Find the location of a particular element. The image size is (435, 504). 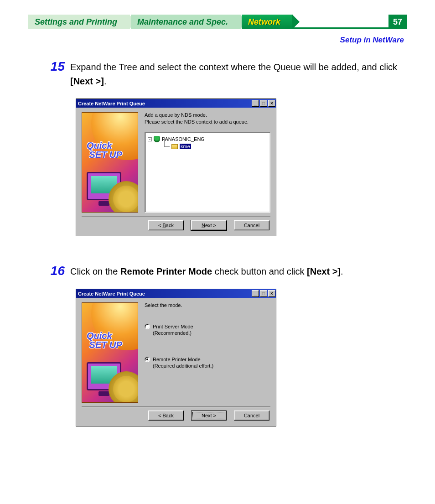

collapse-icon: - is located at coordinates (150, 140).